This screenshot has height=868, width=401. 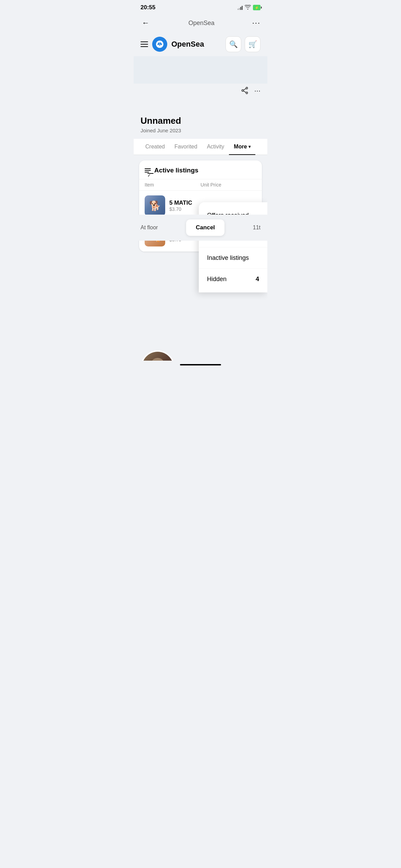 What do you see at coordinates (155, 206) in the screenshot?
I see `listing-thumbnail: 🐕` at bounding box center [155, 206].